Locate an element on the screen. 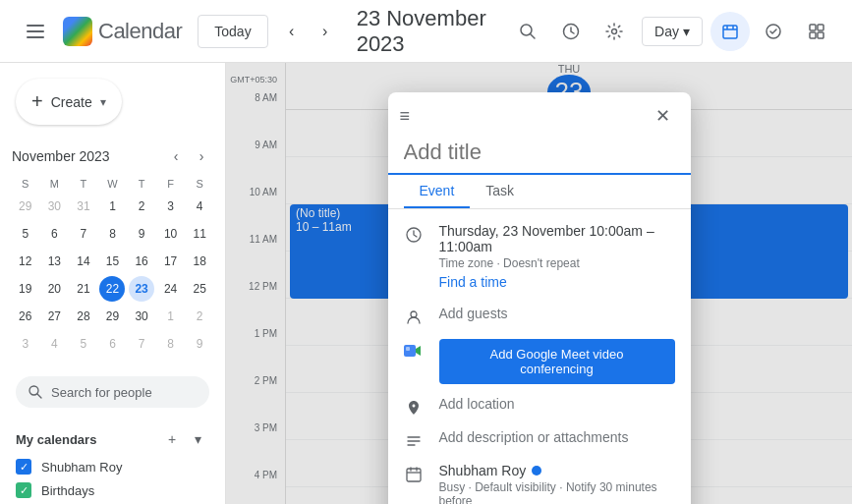 Image resolution: width=852 pixels, height=504 pixels. mini-cal-day: 19 is located at coordinates (26, 289).